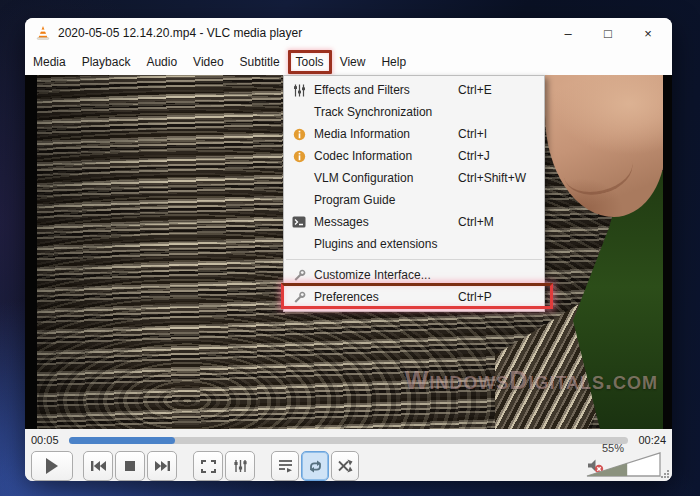 This screenshot has width=700, height=496. Describe the element at coordinates (668, 252) in the screenshot. I see `letterbox-right` at that location.